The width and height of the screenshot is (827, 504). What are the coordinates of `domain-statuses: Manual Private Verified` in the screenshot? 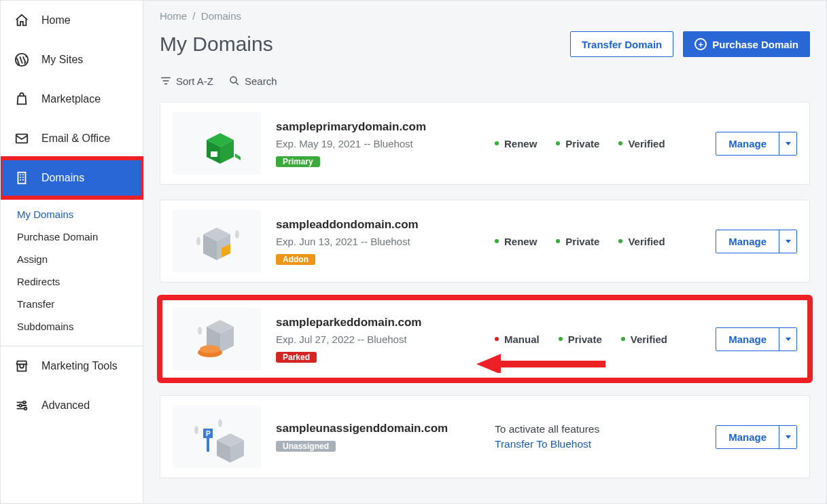 It's located at (598, 340).